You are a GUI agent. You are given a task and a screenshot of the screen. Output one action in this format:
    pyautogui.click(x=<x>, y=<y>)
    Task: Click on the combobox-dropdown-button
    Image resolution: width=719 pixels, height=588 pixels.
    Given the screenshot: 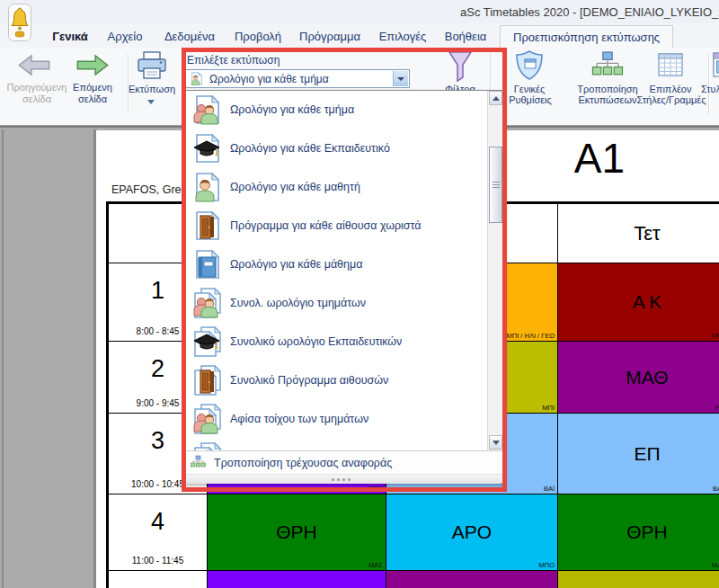 What is the action you would take?
    pyautogui.click(x=401, y=79)
    